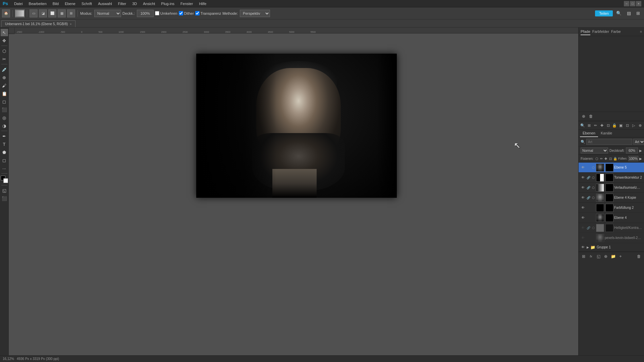 The image size is (644, 362). I want to click on mask-btn-tonwert2: ⬡, so click(593, 178).